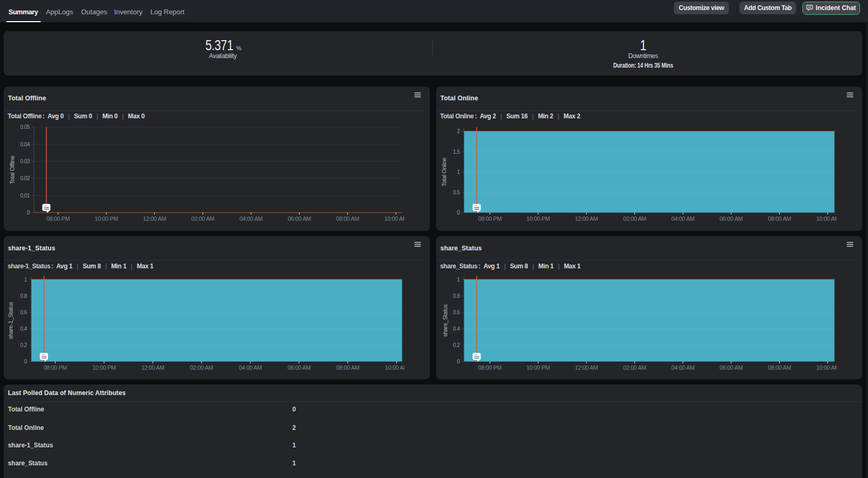 The height and width of the screenshot is (478, 868). Describe the element at coordinates (445, 320) in the screenshot. I see `svg-text: share_Status` at that location.